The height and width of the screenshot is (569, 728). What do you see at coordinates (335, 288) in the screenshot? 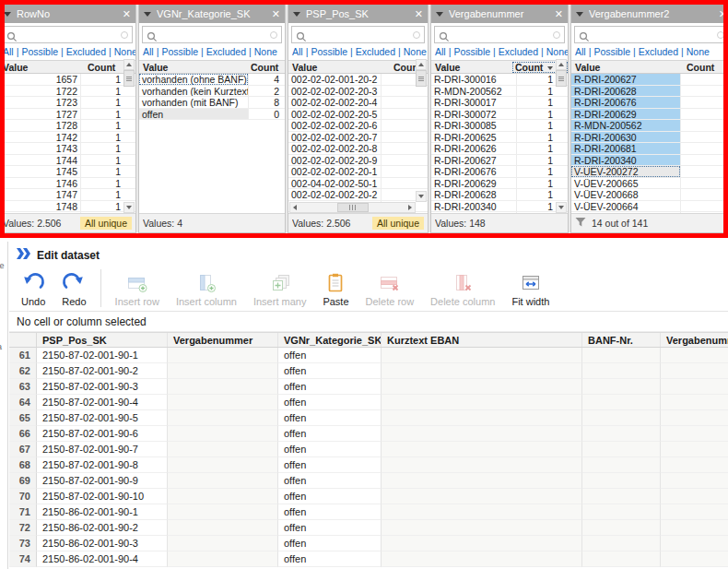
I see `paste-button: Paste` at bounding box center [335, 288].